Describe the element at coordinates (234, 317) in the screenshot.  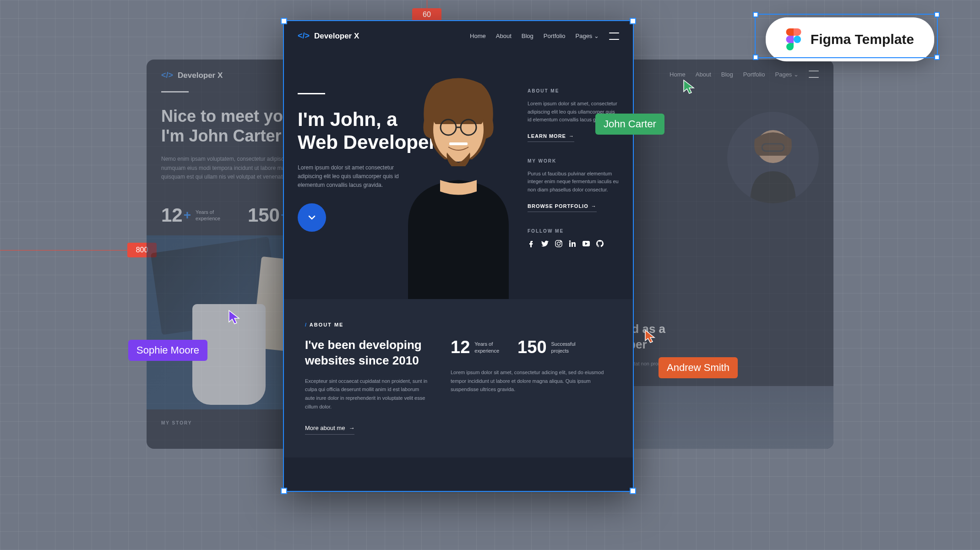
I see `cursor-pointer-purple` at that location.